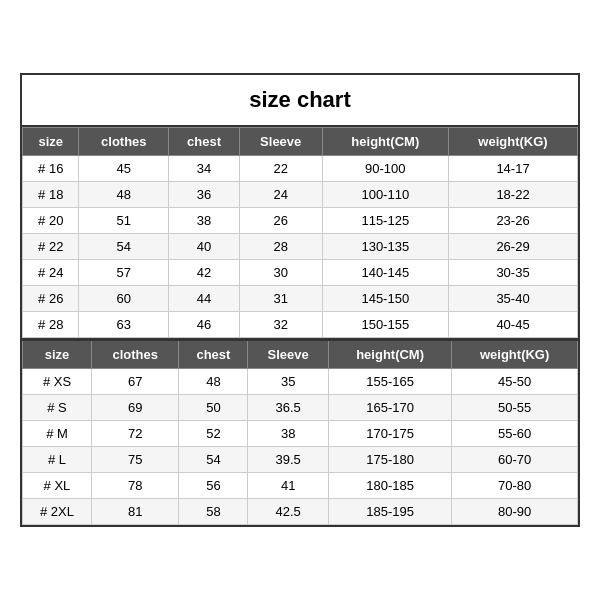 The image size is (600, 600). What do you see at coordinates (288, 408) in the screenshot?
I see `table-cell: 36.5` at bounding box center [288, 408].